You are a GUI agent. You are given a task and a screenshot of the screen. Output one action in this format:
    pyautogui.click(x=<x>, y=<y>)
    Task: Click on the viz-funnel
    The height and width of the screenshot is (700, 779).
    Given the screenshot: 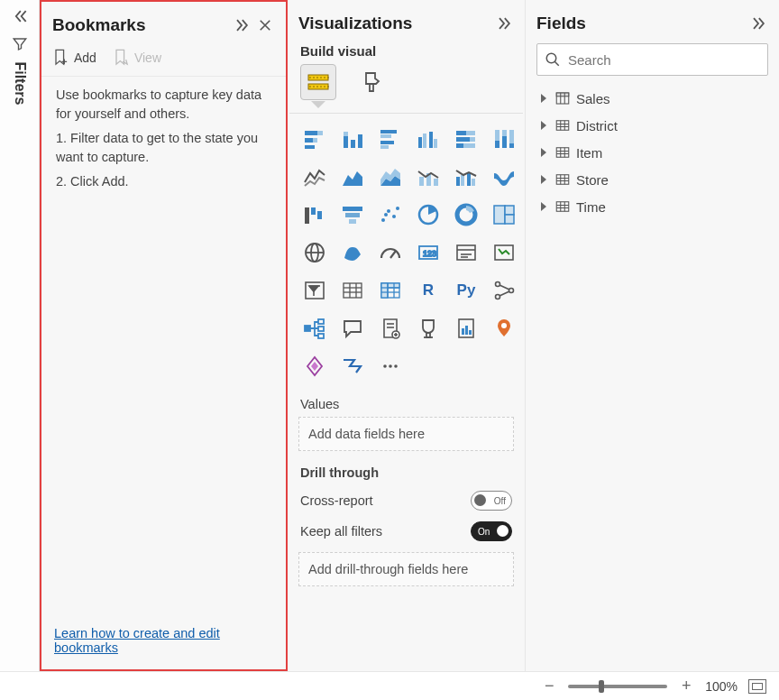 What is the action you would take?
    pyautogui.click(x=353, y=215)
    